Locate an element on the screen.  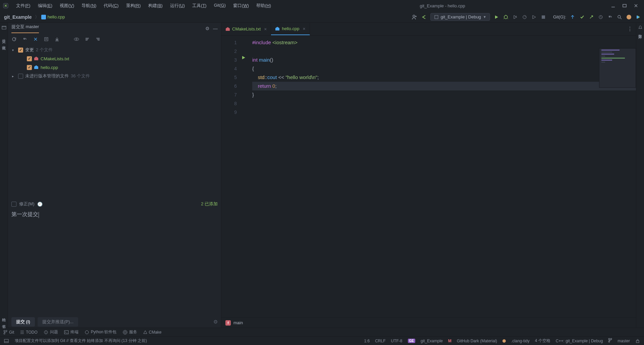
rollback-changes-icon is located at coordinates (25, 39).